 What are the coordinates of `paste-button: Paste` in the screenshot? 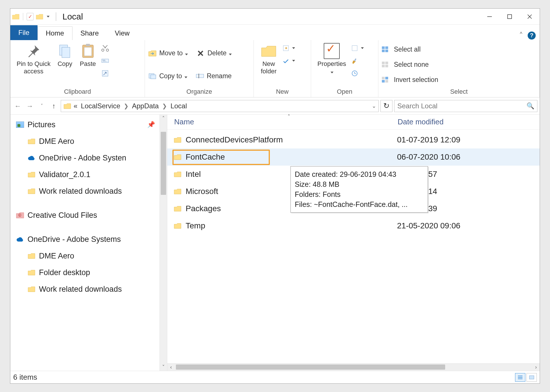 It's located at (88, 55).